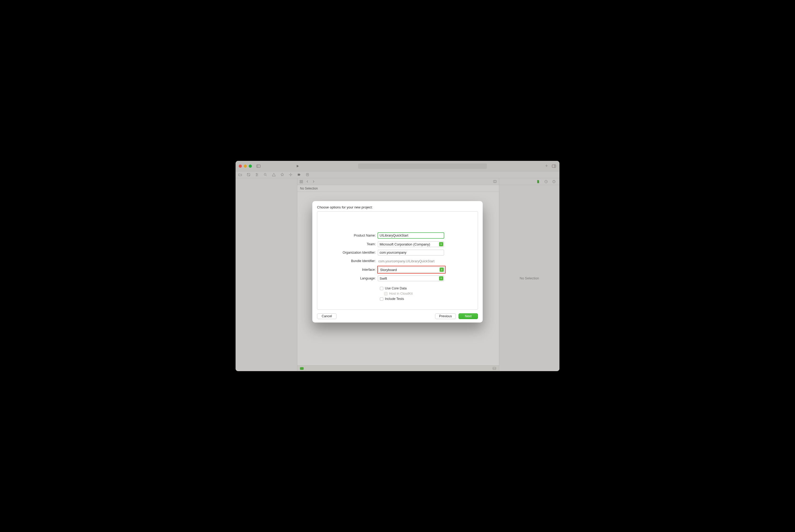 The image size is (795, 532). Describe the element at coordinates (427, 294) in the screenshot. I see `cloudkit-row: Host in CloudKit` at that location.